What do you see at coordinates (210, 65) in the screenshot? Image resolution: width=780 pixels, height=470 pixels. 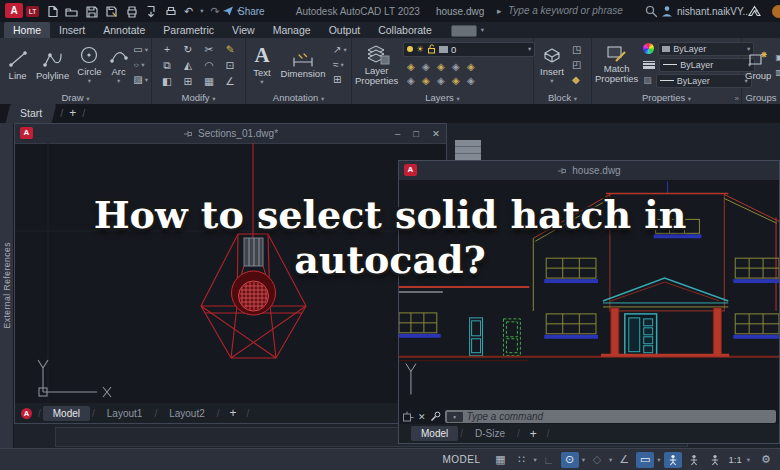 I see `fillet-tool: ◠` at bounding box center [210, 65].